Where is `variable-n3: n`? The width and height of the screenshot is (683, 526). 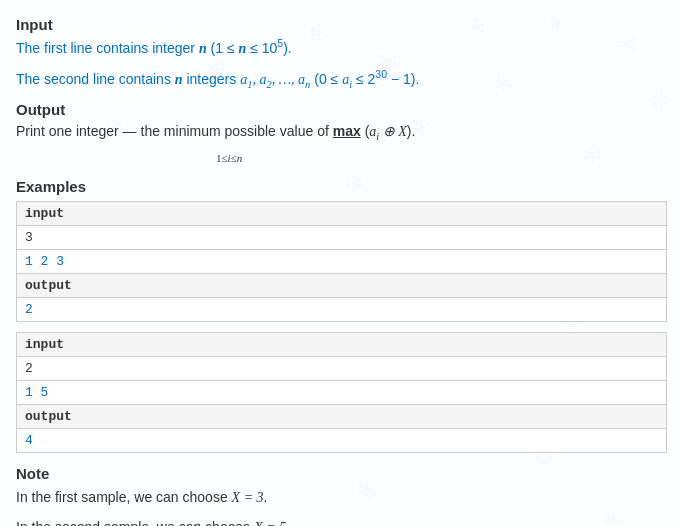 variable-n3: n is located at coordinates (179, 80).